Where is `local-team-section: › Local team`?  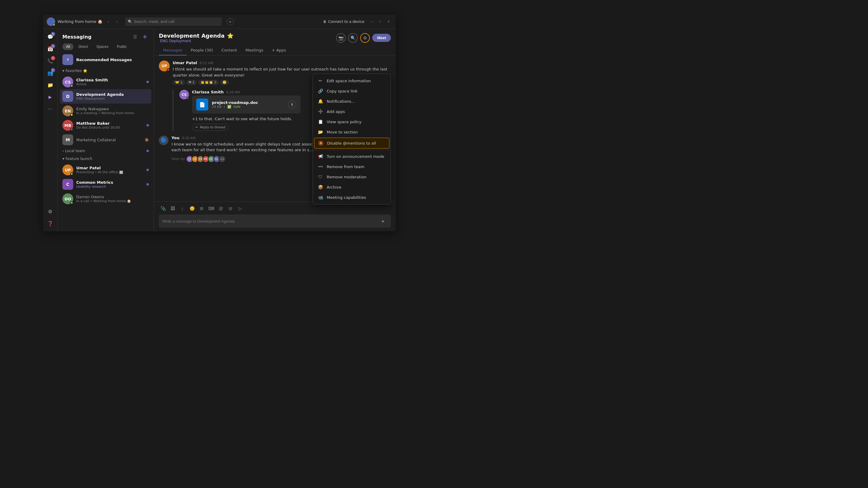 local-team-section: › Local team is located at coordinates (106, 151).